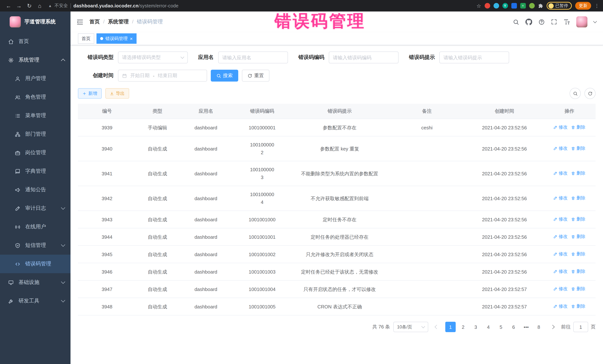  What do you see at coordinates (40, 6) in the screenshot?
I see `browser-home-icon: ⌂` at bounding box center [40, 6].